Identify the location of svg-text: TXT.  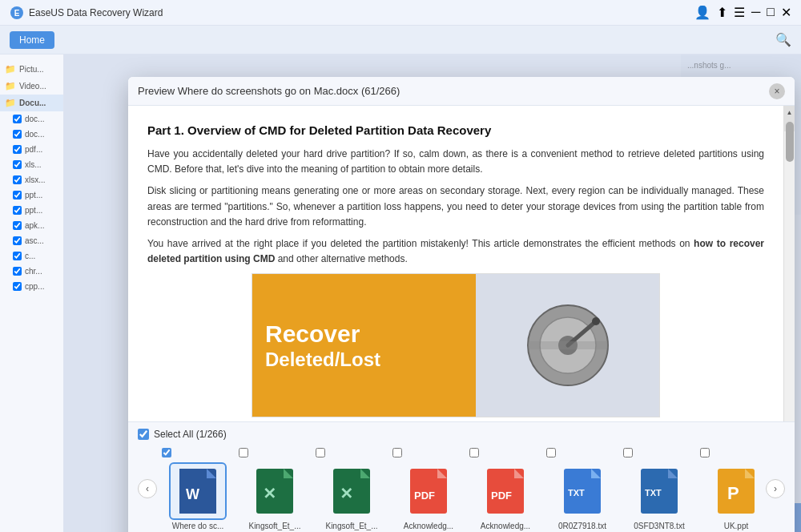
(654, 493).